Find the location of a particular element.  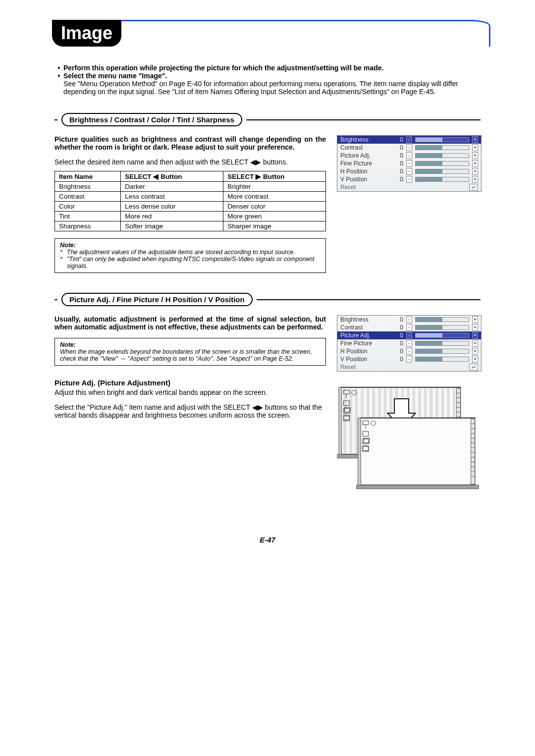

th-select-left: SELECT ◀ Button is located at coordinates (172, 176).